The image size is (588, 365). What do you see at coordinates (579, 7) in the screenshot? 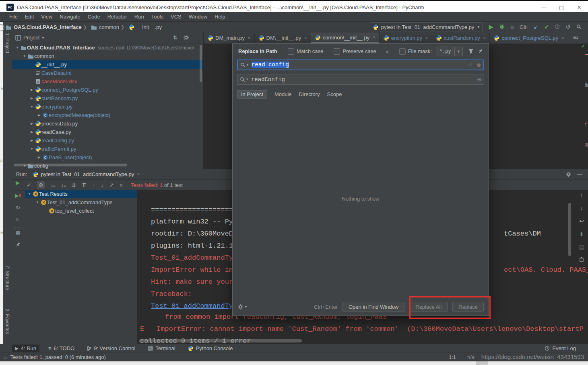
I see `close-button: ✕` at bounding box center [579, 7].